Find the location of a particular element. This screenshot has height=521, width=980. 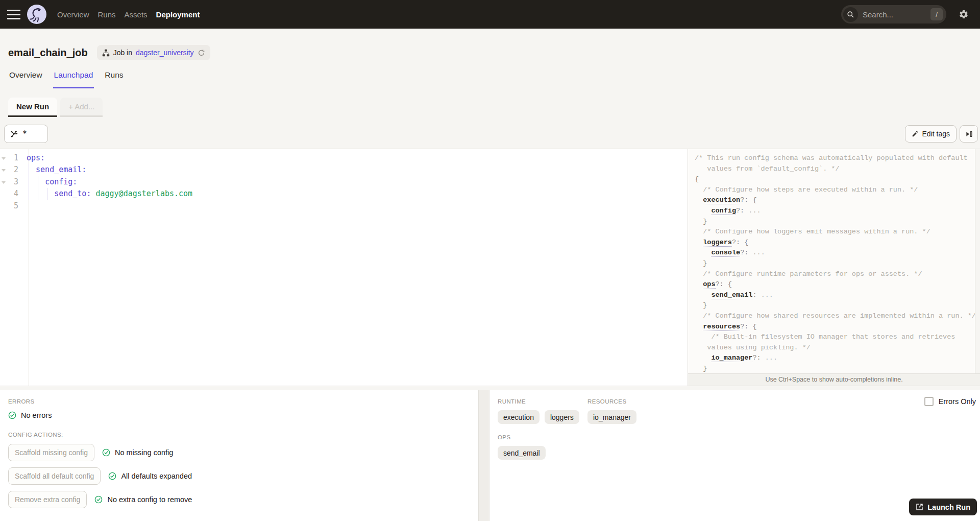

topbar-nav-item: Deployment is located at coordinates (178, 14).